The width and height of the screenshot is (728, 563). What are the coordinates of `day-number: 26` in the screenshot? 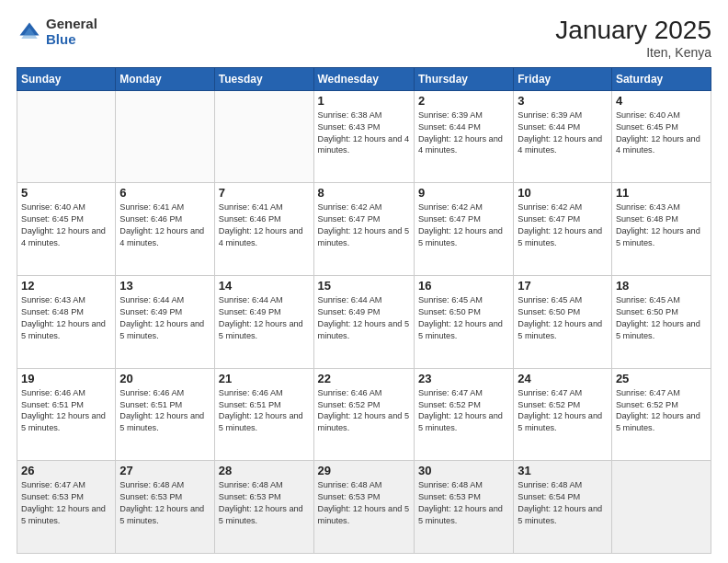 It's located at (66, 471).